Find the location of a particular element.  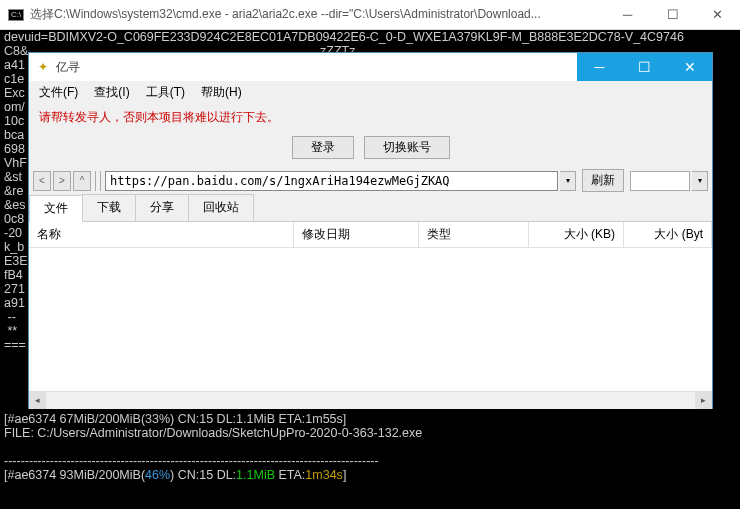

bg-line: devuid=BDIMXV2-O_C069FE233D924C2E8EC01A7… is located at coordinates (344, 37).